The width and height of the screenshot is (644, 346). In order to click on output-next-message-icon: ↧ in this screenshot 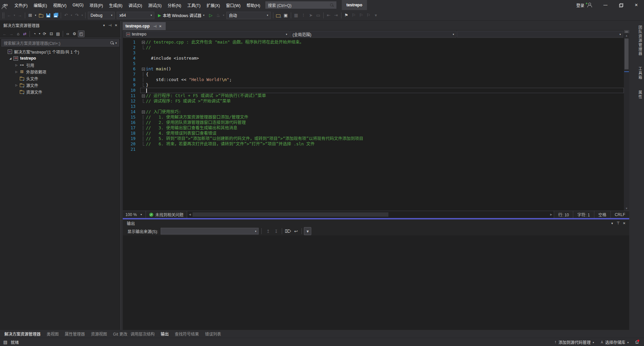, I will do `click(276, 231)`.